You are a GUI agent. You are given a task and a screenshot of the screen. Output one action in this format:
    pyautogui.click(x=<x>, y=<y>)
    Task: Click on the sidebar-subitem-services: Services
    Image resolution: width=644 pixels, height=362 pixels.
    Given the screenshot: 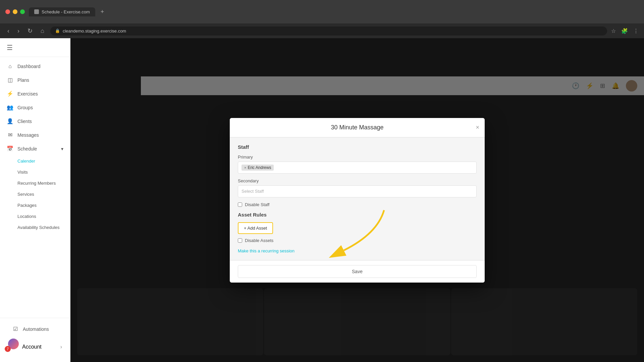 What is the action you would take?
    pyautogui.click(x=35, y=194)
    